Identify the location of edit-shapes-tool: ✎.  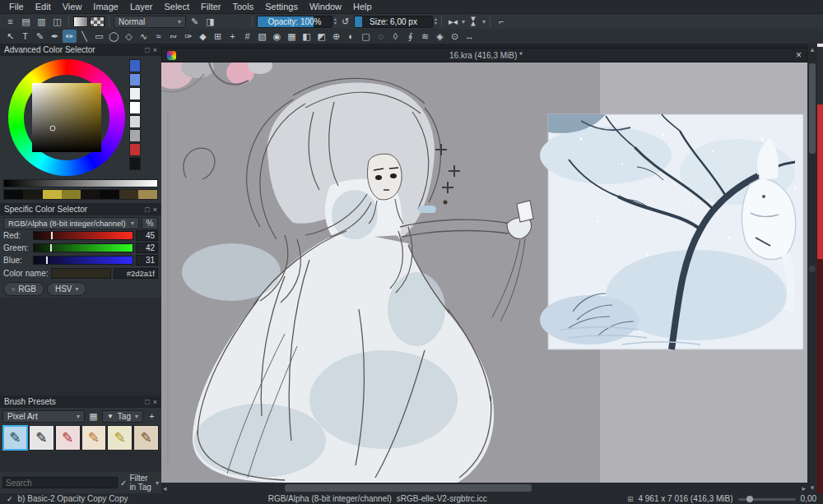
(40, 36).